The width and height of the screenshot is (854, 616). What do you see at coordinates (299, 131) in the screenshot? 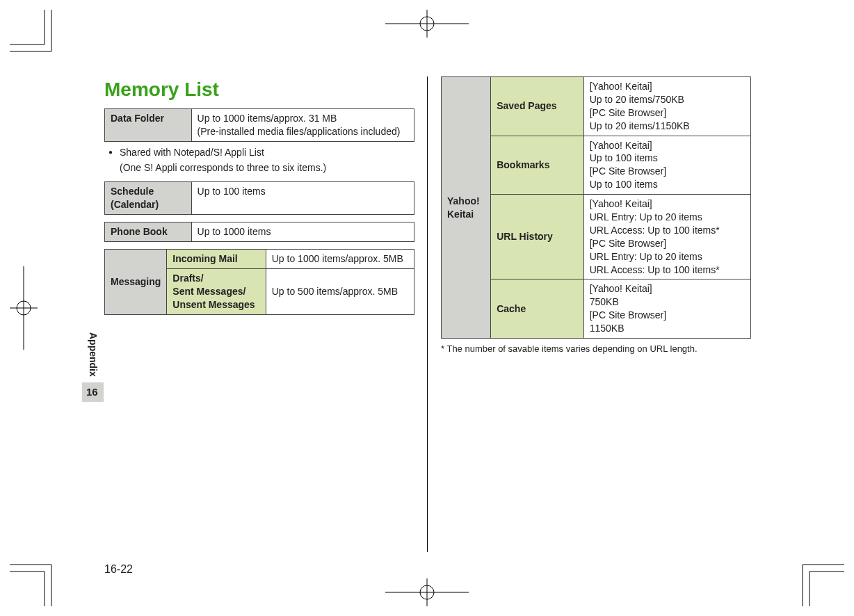
I see `data-folder-value-line2: (Pre-installed media files/applications …` at bounding box center [299, 131].